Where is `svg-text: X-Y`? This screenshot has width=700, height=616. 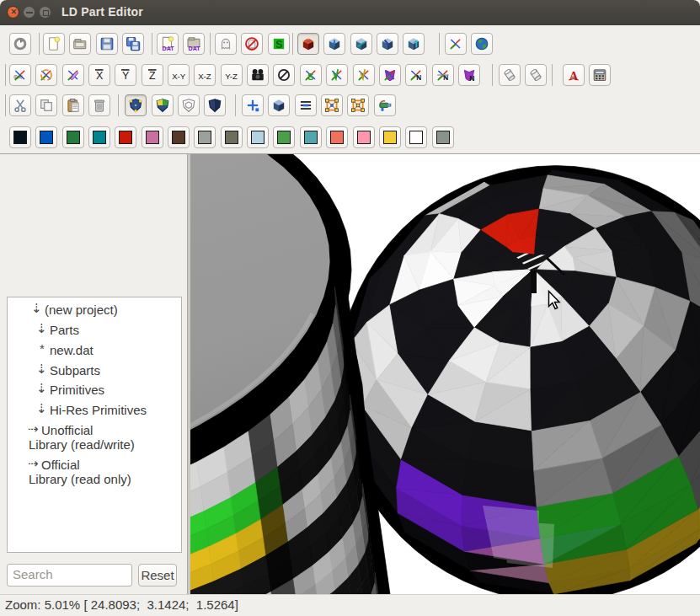
svg-text: X-Y is located at coordinates (179, 76).